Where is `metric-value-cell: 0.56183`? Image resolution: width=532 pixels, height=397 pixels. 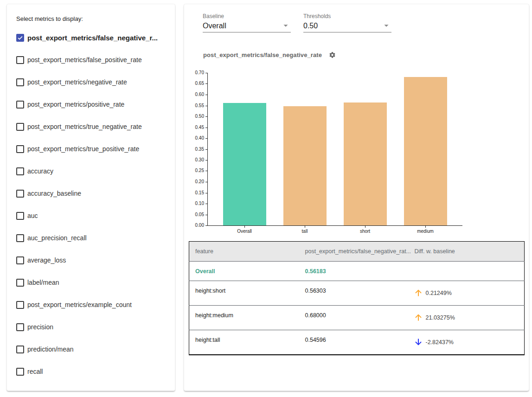 metric-value-cell: 0.56183 is located at coordinates (354, 271).